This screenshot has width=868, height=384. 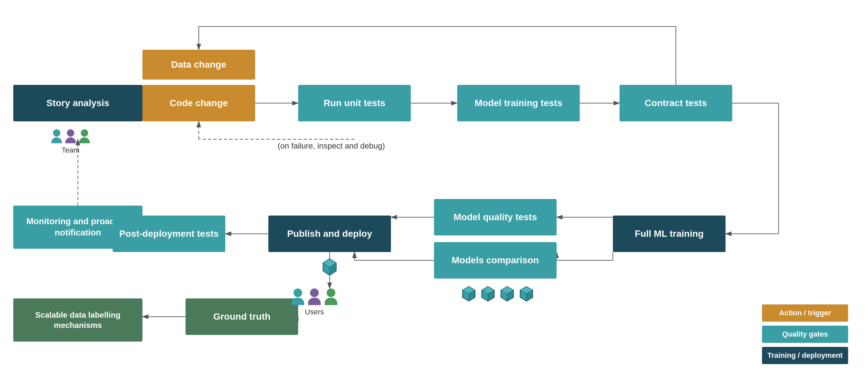 What do you see at coordinates (78, 320) in the screenshot?
I see `scalable-labelling-box: Scalable data labelling mechanisms` at bounding box center [78, 320].